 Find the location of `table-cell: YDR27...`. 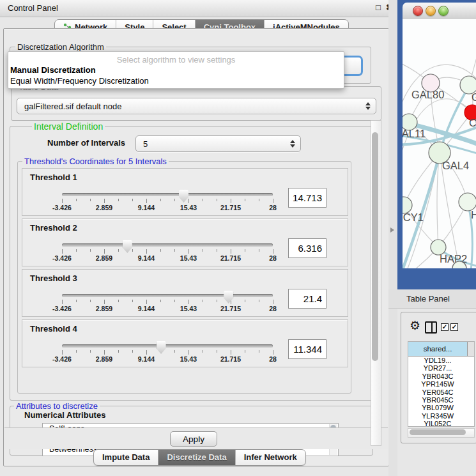

table-cell: YDR27... is located at coordinates (438, 368).